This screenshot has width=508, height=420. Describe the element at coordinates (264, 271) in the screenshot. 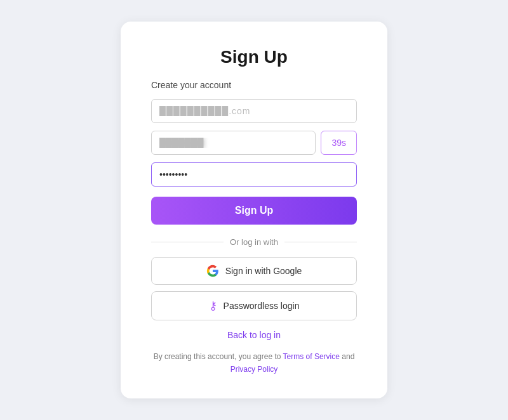

I see `google-button-label: Sign in with Google` at that location.